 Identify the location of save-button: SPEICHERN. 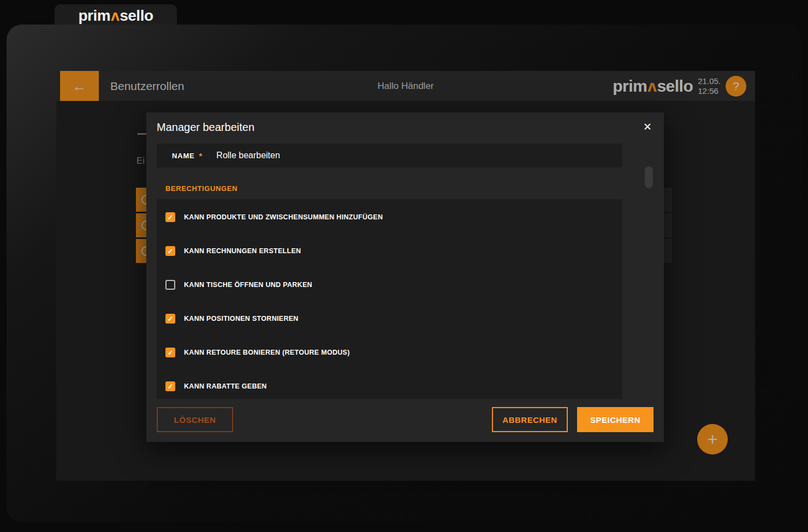
(615, 420).